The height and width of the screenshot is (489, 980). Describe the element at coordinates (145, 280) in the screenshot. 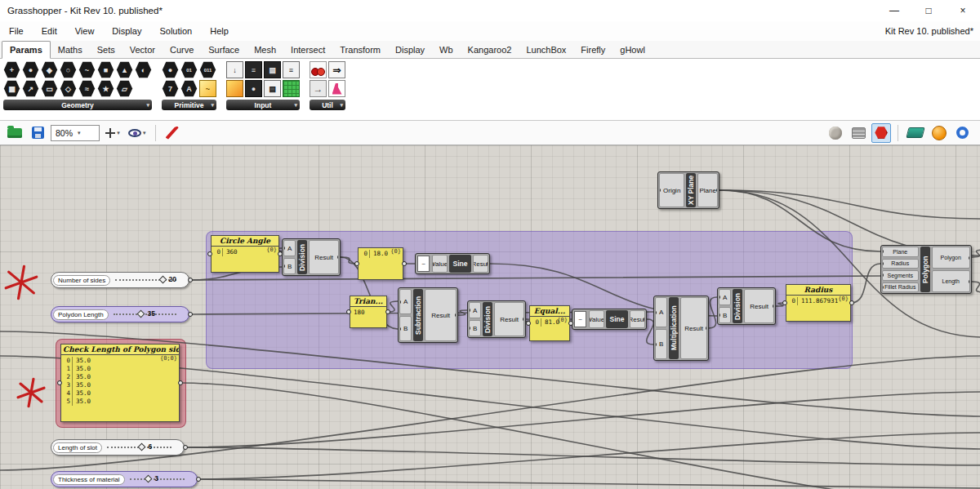

I see `slider-track: 20` at that location.